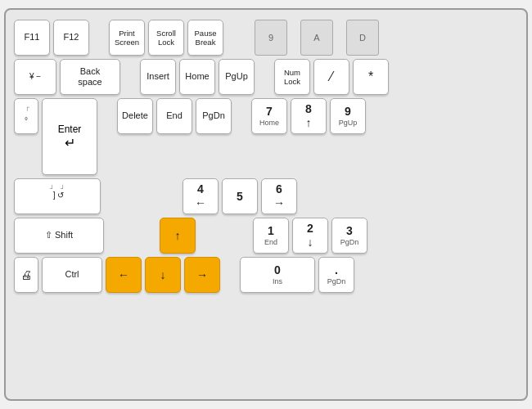 This screenshot has height=409, width=532. Describe the element at coordinates (237, 77) in the screenshot. I see `key-pgup: PgUp` at that location.